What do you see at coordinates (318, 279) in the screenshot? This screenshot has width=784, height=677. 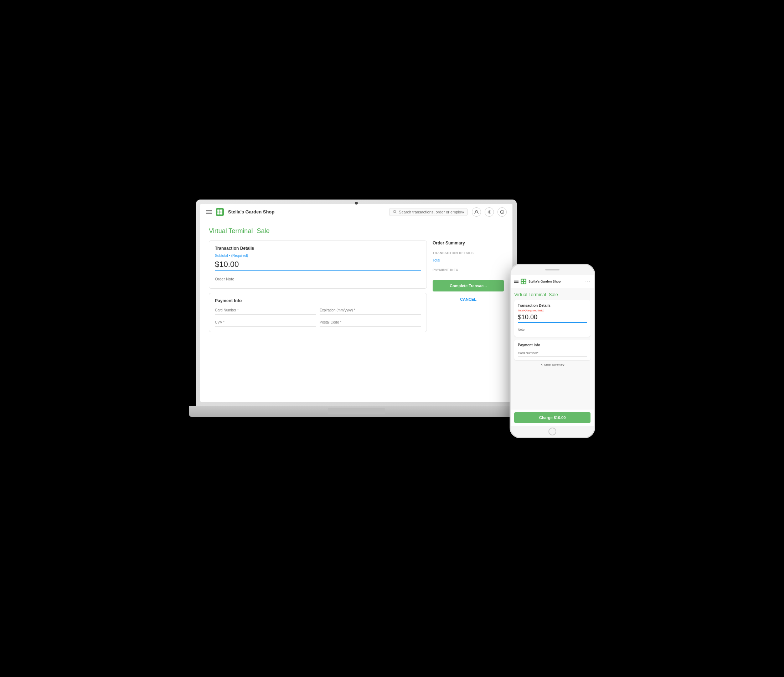 I see `order-note-input` at bounding box center [318, 279].